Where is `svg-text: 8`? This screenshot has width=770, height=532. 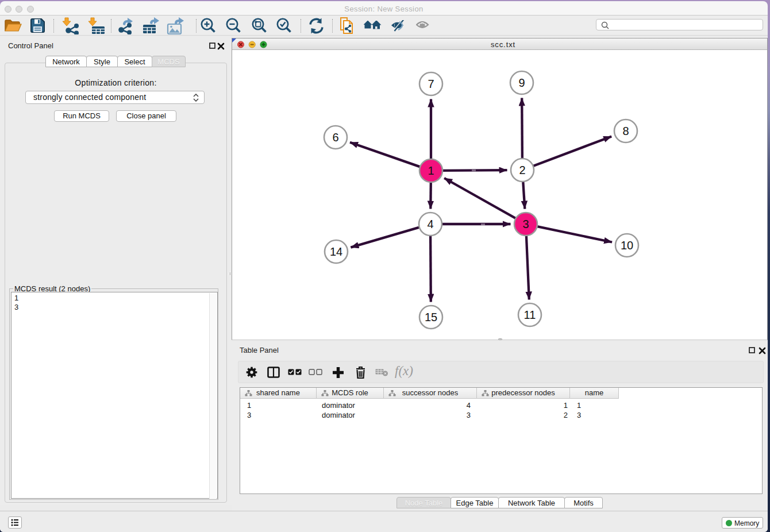 svg-text: 8 is located at coordinates (625, 131).